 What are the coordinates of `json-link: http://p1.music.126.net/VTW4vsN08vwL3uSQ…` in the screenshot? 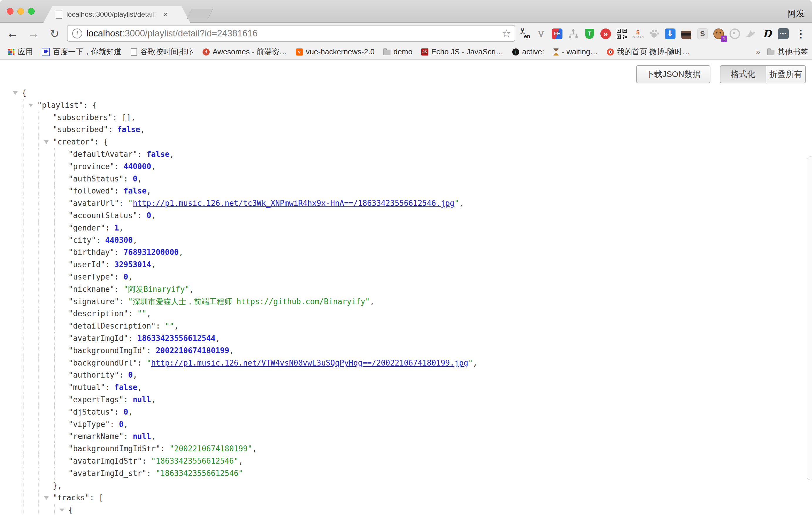 It's located at (310, 363).